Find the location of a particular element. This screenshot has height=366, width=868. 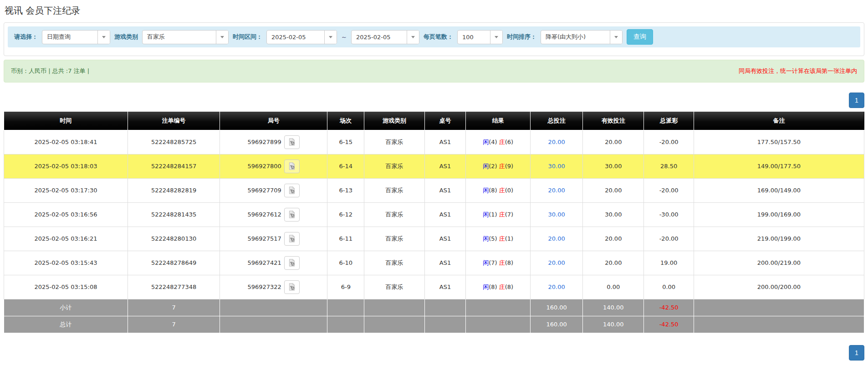

round-id: 596927612 is located at coordinates (264, 214).